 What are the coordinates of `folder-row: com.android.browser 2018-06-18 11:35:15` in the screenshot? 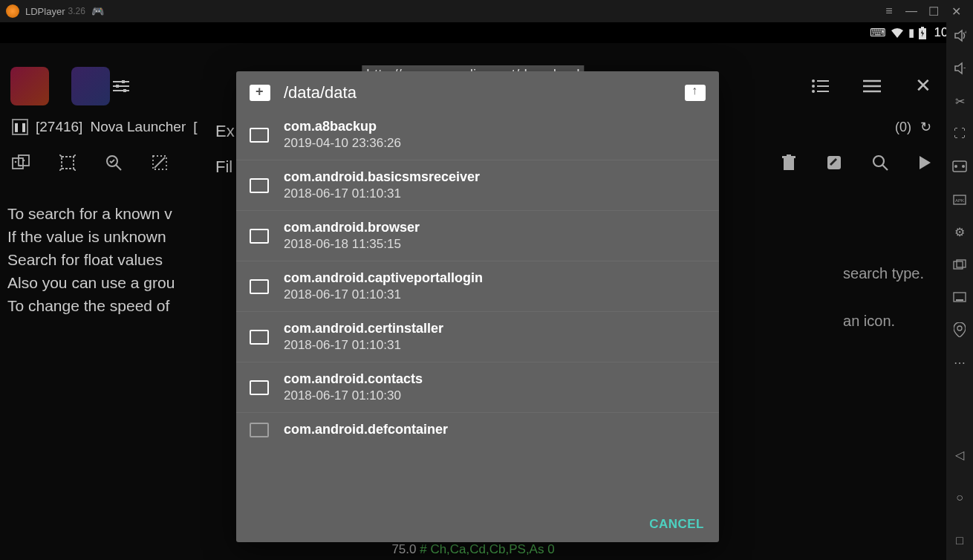 It's located at (478, 236).